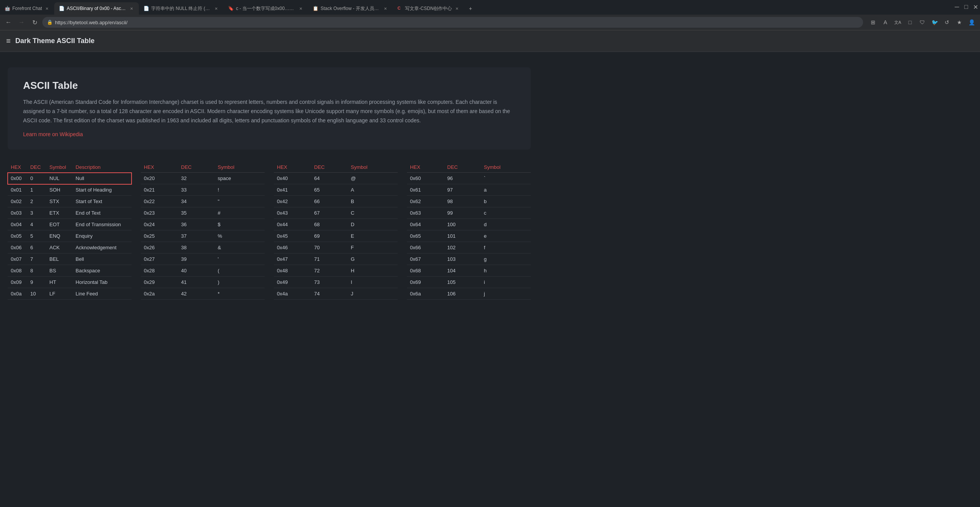  I want to click on reload-button: ↻, so click(35, 22).